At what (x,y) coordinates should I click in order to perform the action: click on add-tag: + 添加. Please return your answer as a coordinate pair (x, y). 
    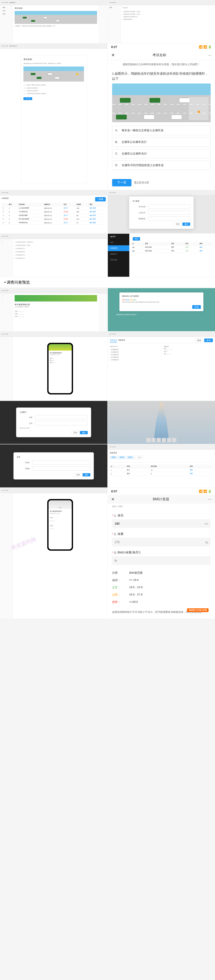
    Looking at the image, I should click on (139, 457).